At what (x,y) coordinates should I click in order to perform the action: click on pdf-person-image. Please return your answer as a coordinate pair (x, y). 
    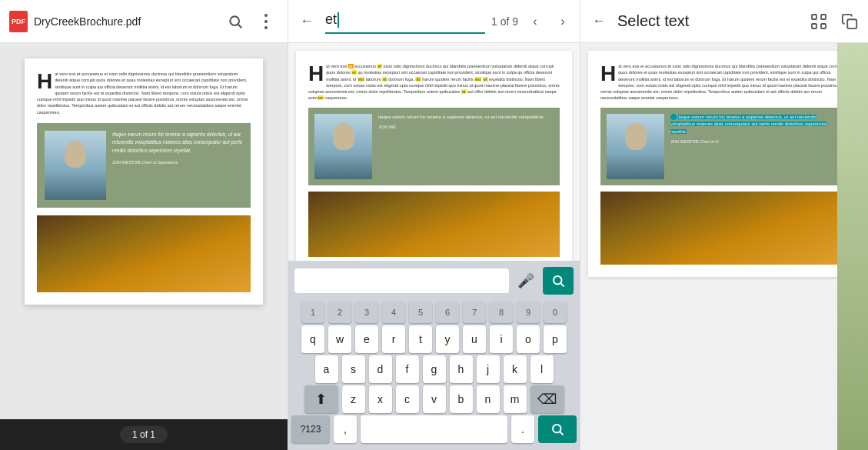
    Looking at the image, I should click on (75, 165).